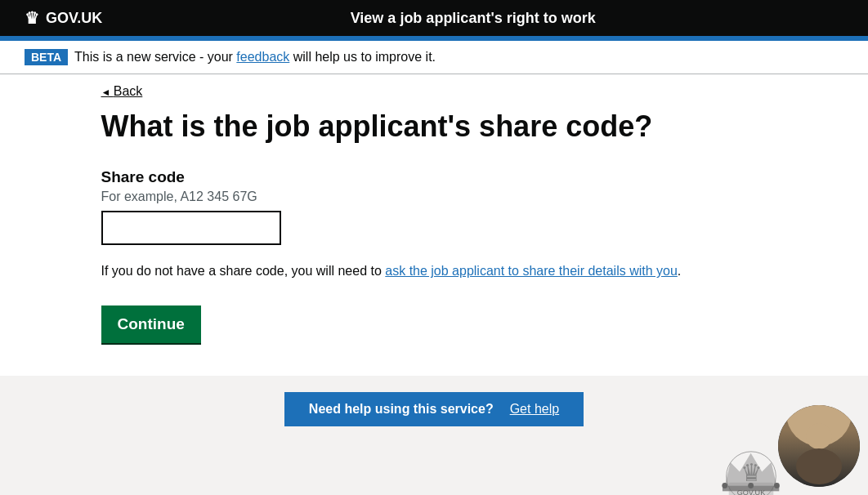  I want to click on site-header: ♛ GOV.UK View a job applicant's right to…, so click(434, 18).